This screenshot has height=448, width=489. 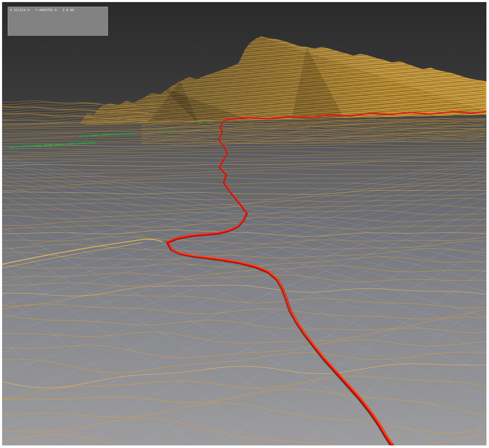 I want to click on coordinate-x: X321314.6, so click(x=20, y=10).